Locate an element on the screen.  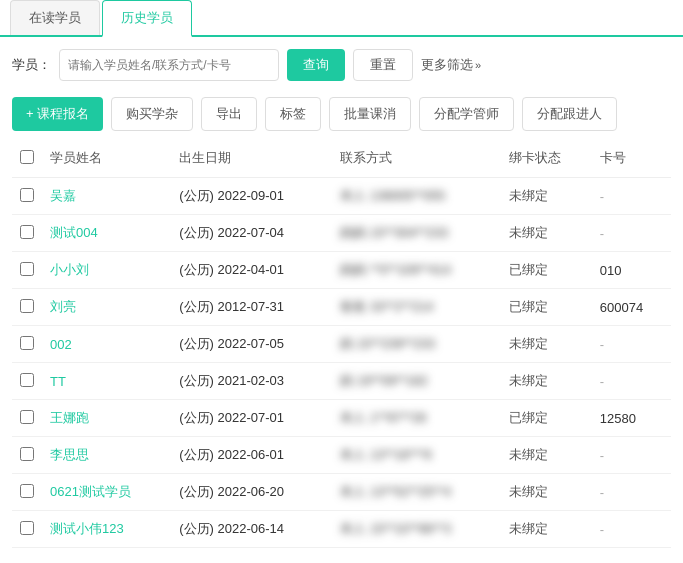
student-name-cell: 吴嘉 is located at coordinates (106, 196).